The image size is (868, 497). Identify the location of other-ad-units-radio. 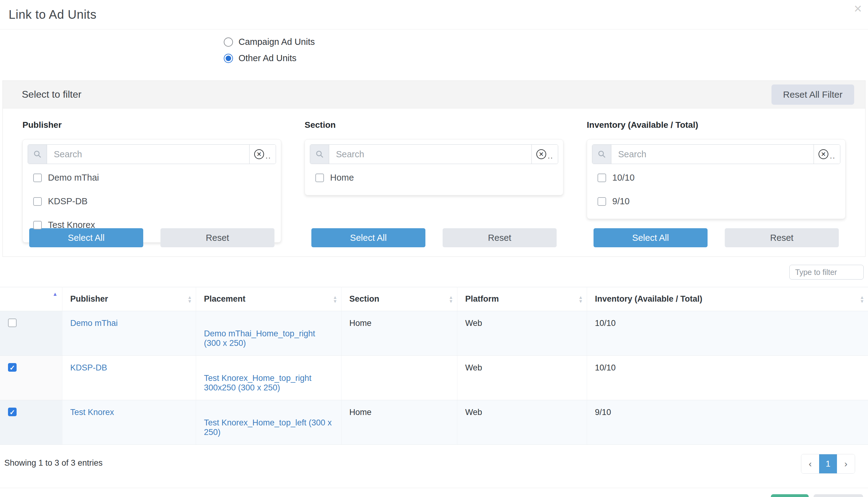
(228, 58).